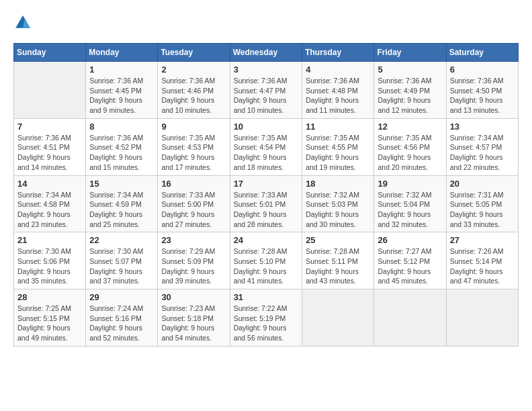  What do you see at coordinates (410, 277) in the screenshot?
I see `daylight-text: Daylight: 9 hours and 45 minutes.` at bounding box center [410, 277].